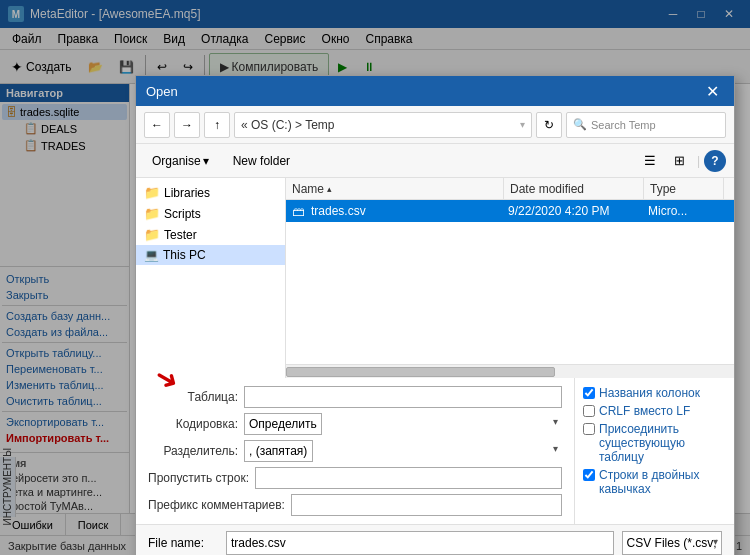 This screenshot has width=750, height=555. What do you see at coordinates (187, 125) in the screenshot?
I see `forward-button: →` at bounding box center [187, 125].